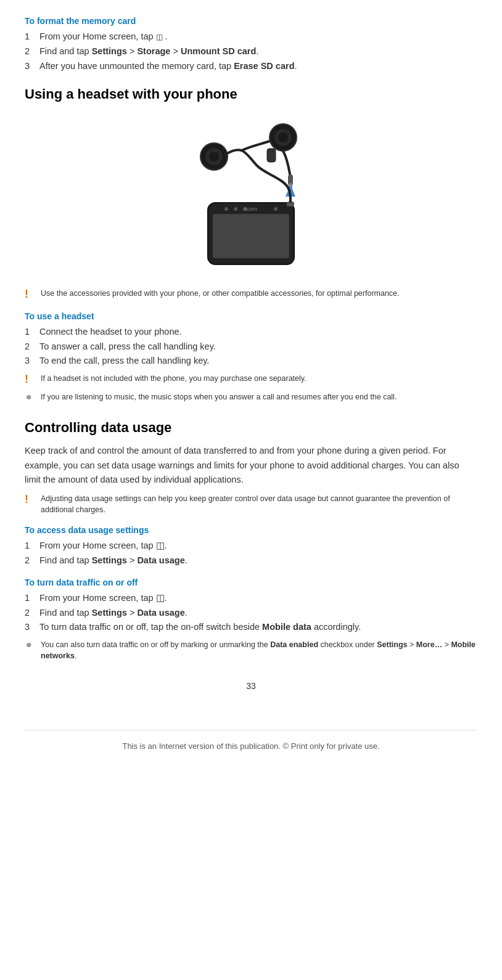 This screenshot has width=502, height=980. I want to click on access-step-2: 2 Find and tap Settings > Data usage., so click(251, 561).